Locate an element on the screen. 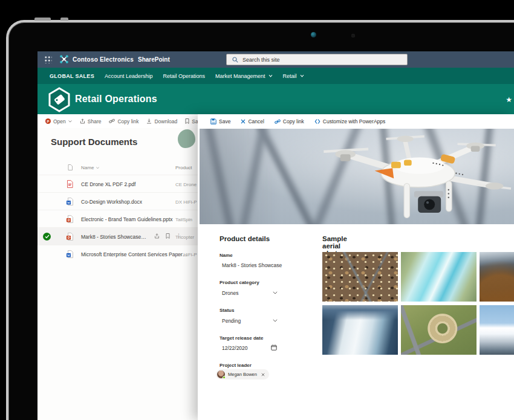  aerial-photo-snowy-mountains is located at coordinates (497, 330).